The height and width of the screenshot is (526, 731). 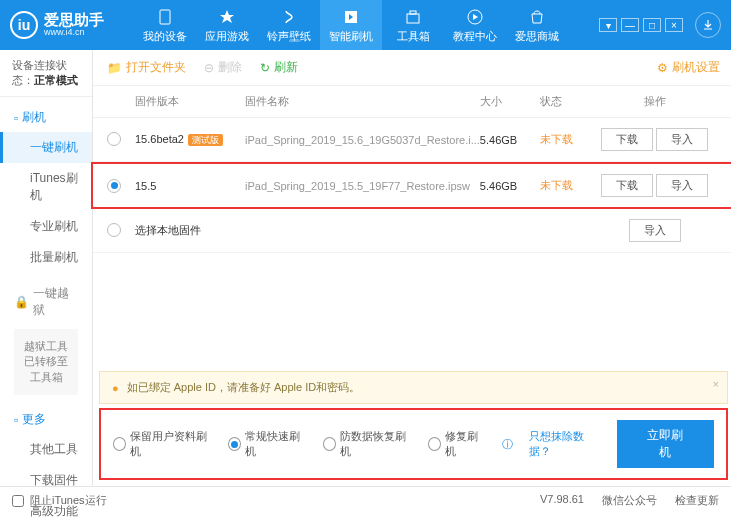 What do you see at coordinates (46, 187) in the screenshot?
I see `sidebar-item-flash-1: iTunes刷机` at bounding box center [46, 187].